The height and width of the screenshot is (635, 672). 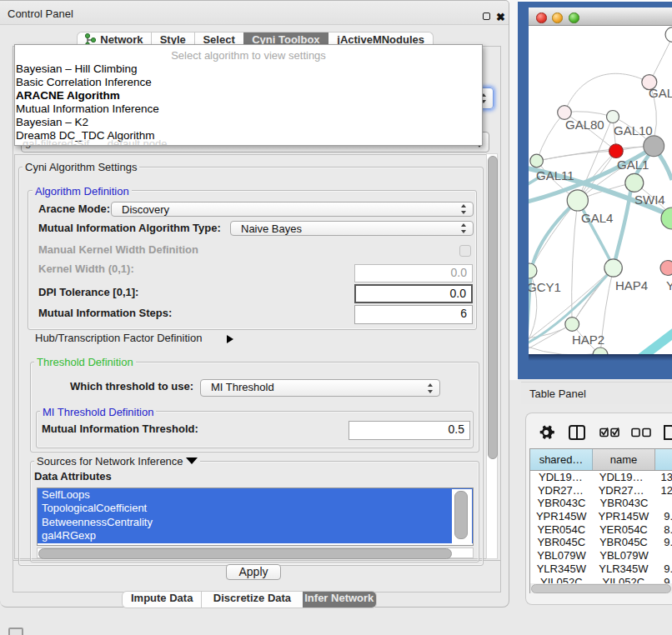 I want to click on svg-text: GAL4, so click(x=597, y=218).